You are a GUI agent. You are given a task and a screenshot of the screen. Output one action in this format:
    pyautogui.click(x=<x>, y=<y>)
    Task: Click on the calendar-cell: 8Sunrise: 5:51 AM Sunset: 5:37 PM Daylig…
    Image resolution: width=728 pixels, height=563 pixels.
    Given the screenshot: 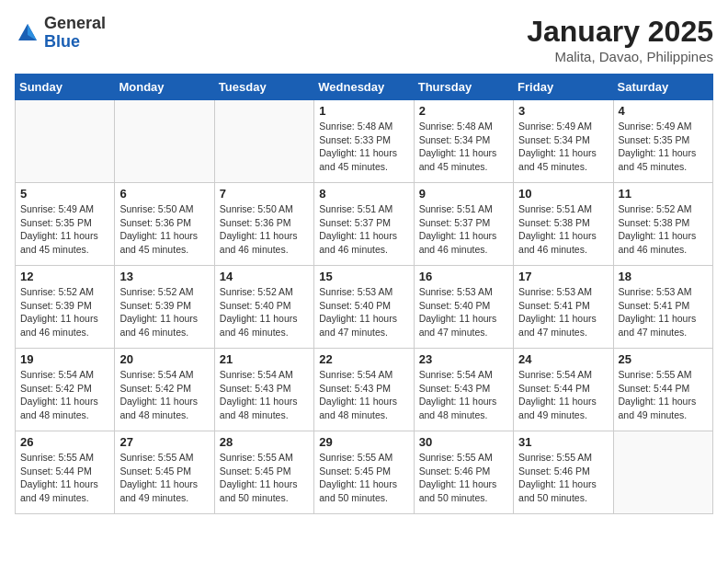 What is the action you would take?
    pyautogui.click(x=364, y=224)
    